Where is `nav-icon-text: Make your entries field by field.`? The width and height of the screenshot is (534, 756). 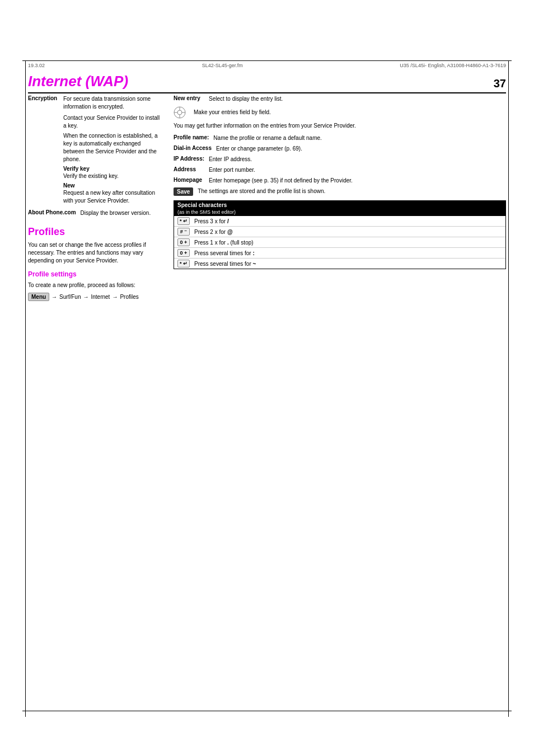
nav-icon-text: Make your entries field by field. is located at coordinates (232, 112).